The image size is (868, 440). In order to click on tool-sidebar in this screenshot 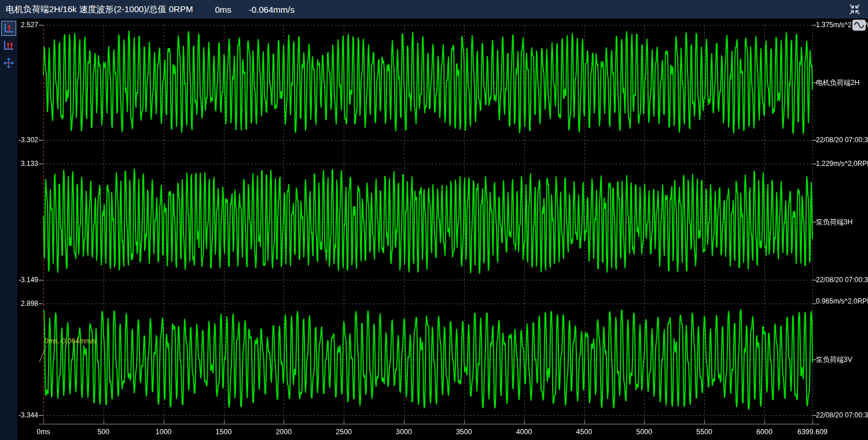, I will do `click(9, 229)`.